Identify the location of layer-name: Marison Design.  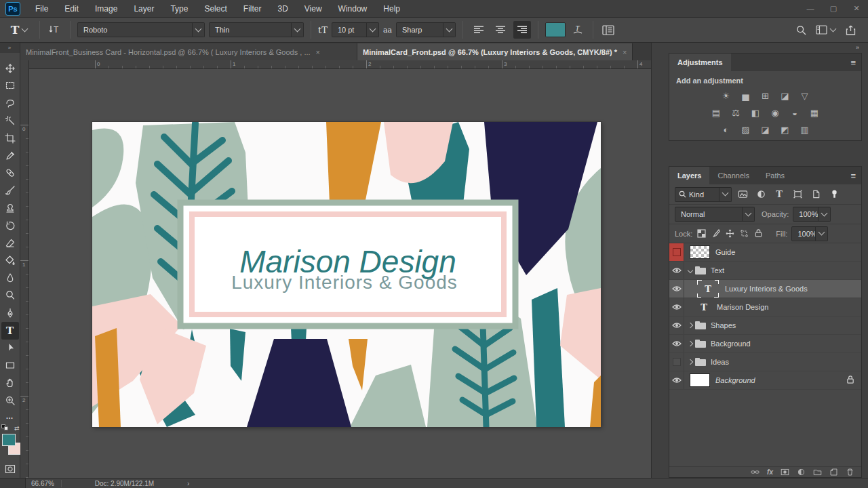
(743, 307).